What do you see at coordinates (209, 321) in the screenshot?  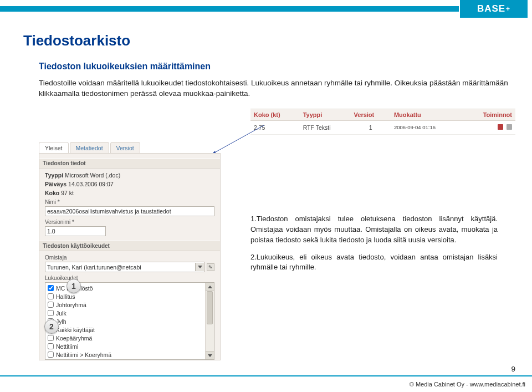 I see `listbox-scrollbar` at bounding box center [209, 321].